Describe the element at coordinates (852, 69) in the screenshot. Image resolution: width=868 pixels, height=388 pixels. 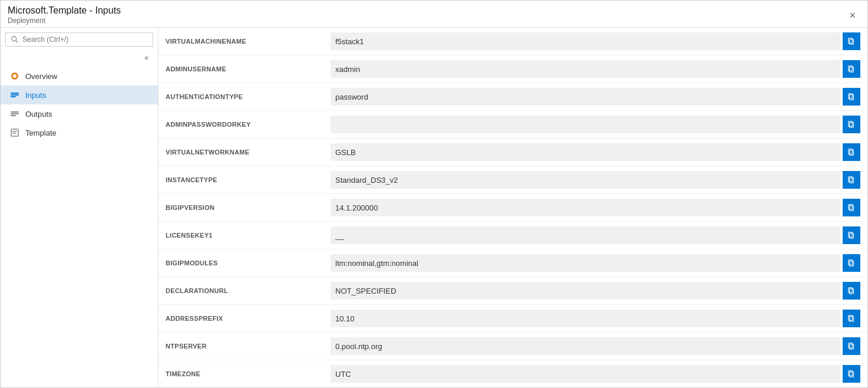
I see `copy-button-adminusername` at that location.